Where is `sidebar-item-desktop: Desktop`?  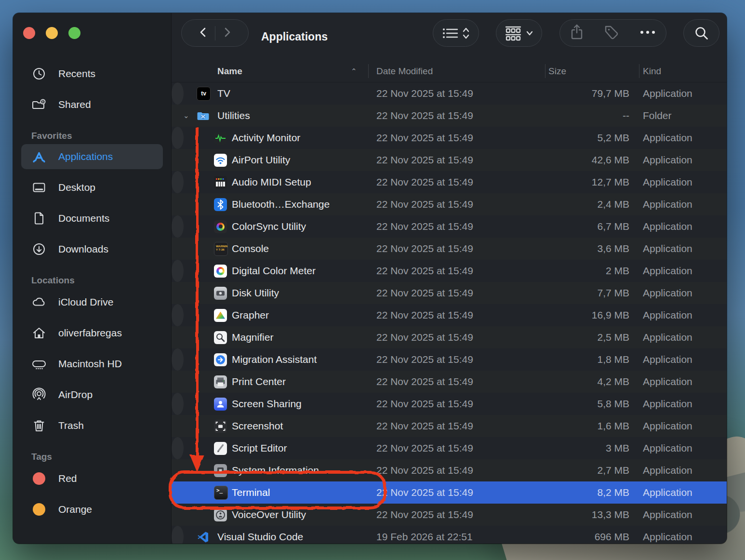 sidebar-item-desktop: Desktop is located at coordinates (92, 187).